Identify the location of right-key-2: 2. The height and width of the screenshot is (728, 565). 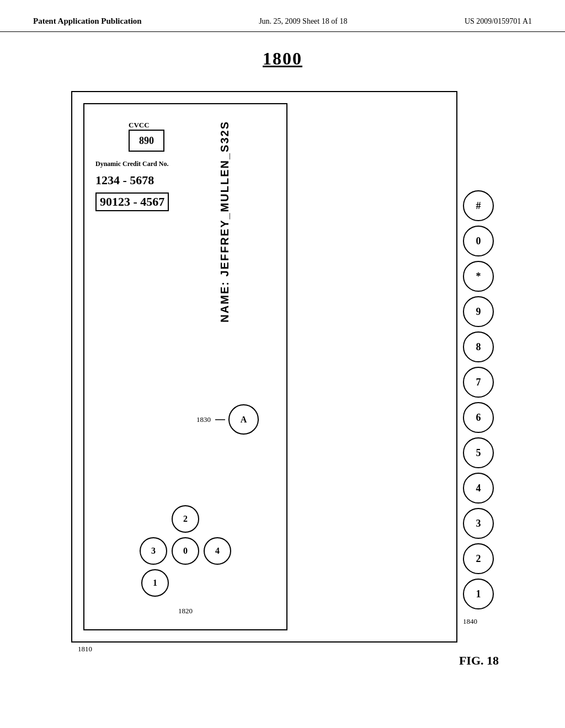
(478, 559).